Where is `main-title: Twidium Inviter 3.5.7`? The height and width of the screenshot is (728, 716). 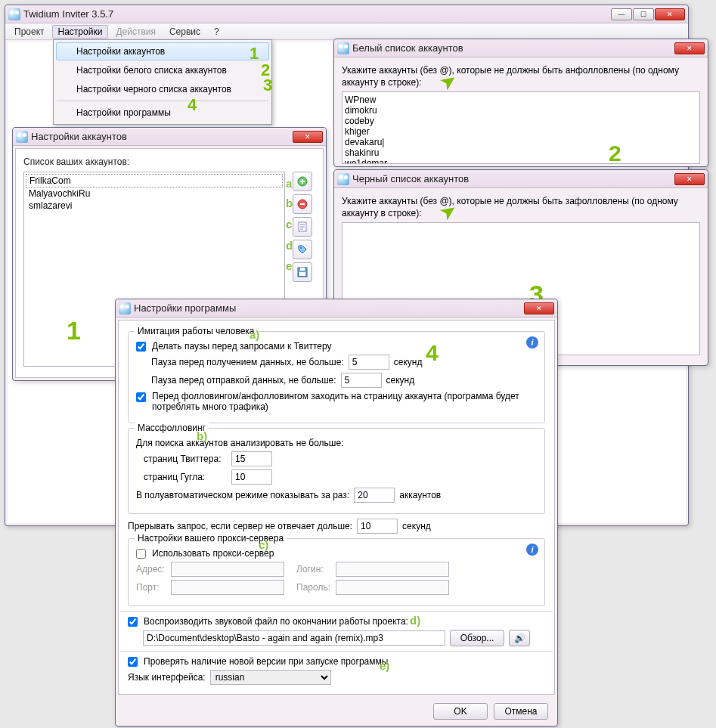 main-title: Twidium Inviter 3.5.7 is located at coordinates (68, 14).